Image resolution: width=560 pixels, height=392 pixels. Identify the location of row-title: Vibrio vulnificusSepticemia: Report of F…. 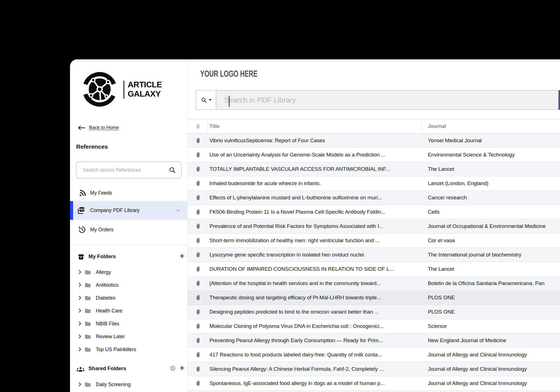
(313, 141).